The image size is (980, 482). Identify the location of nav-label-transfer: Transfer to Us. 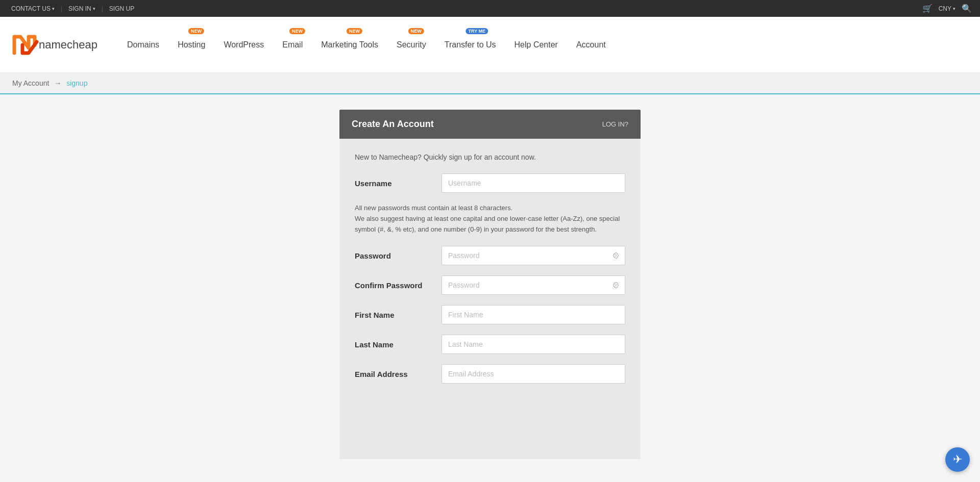
(471, 45).